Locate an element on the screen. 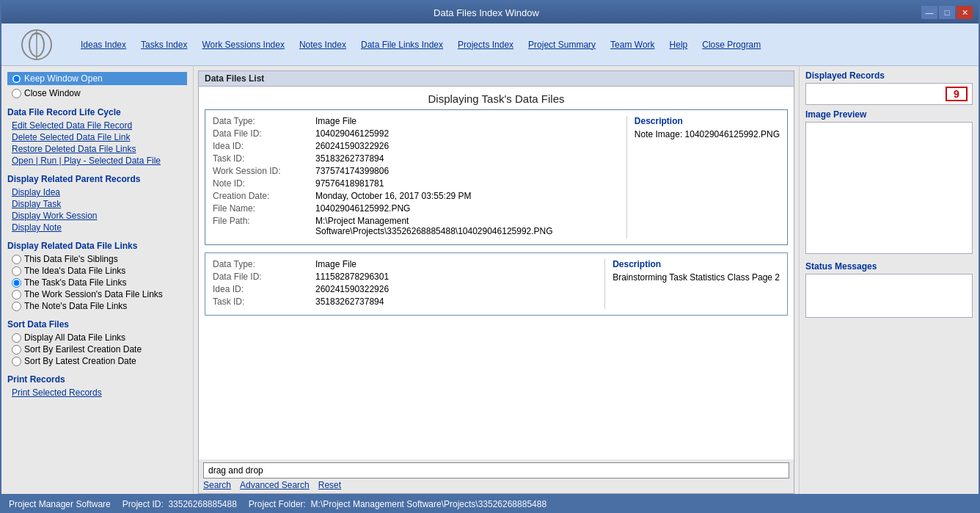 Image resolution: width=980 pixels, height=513 pixels. file-path-label-1: File Path: is located at coordinates (264, 226).